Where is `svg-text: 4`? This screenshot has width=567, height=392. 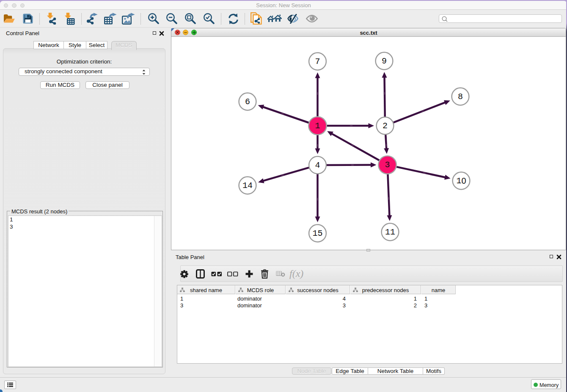 svg-text: 4 is located at coordinates (317, 165).